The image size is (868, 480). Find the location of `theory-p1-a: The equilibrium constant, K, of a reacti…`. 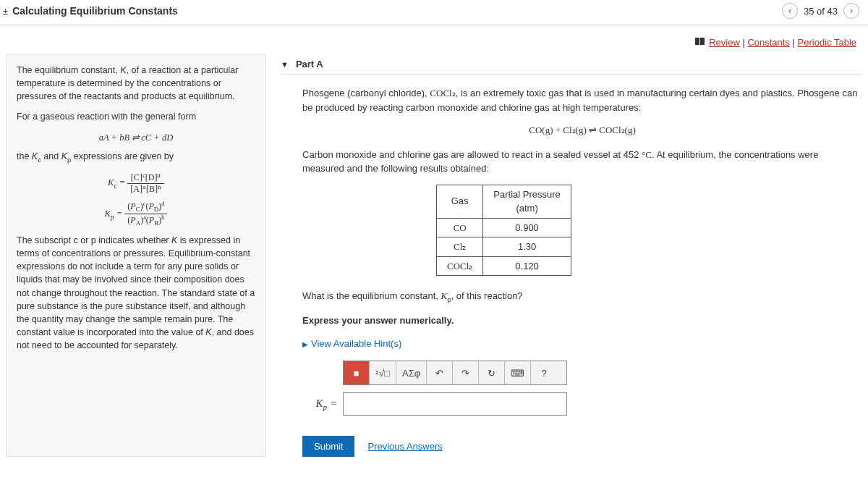

theory-p1-a: The equilibrium constant, K, of a reacti… is located at coordinates (127, 83).